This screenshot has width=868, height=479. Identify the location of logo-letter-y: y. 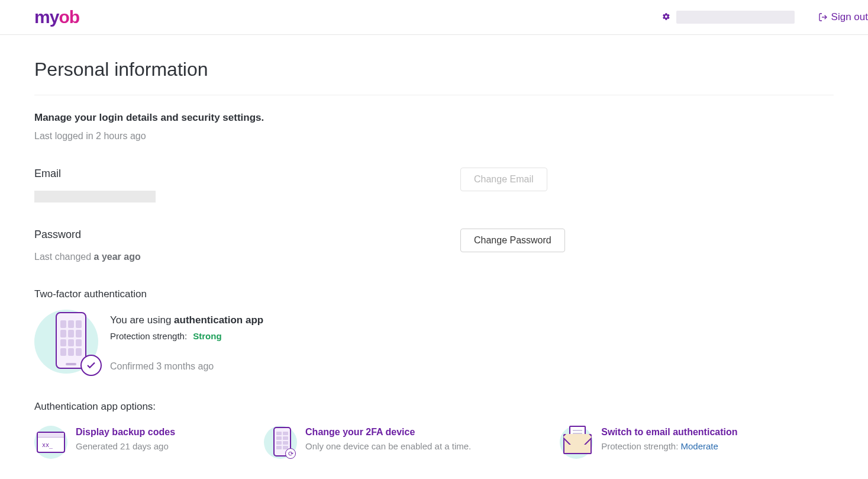
(54, 17).